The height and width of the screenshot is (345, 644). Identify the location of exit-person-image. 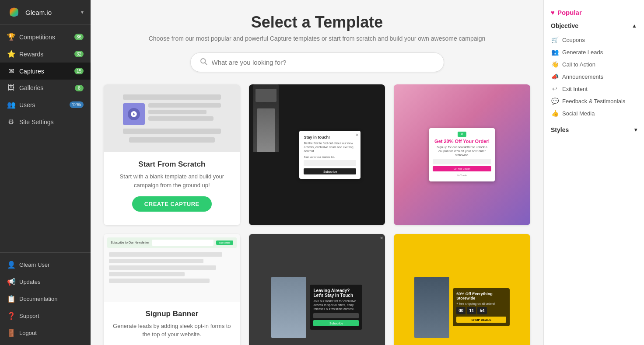
(289, 307).